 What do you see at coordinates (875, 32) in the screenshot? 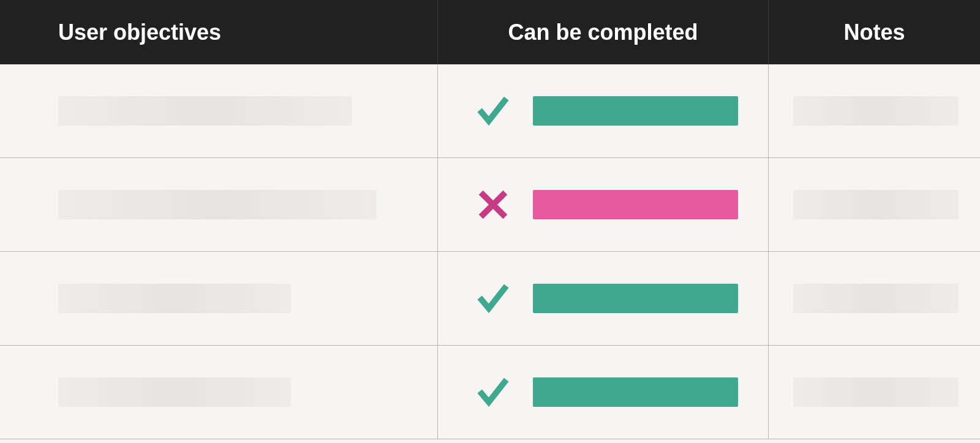
I see `column-header-notes: Notes` at bounding box center [875, 32].